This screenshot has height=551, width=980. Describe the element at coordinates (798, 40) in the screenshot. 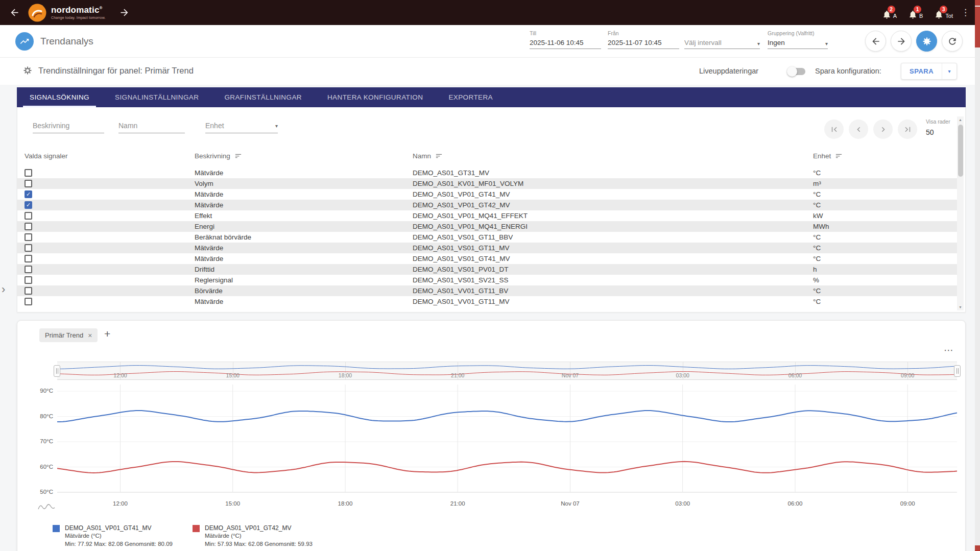

I see `grouping-select: Gruppering (Valfritt) Ingen▾` at that location.